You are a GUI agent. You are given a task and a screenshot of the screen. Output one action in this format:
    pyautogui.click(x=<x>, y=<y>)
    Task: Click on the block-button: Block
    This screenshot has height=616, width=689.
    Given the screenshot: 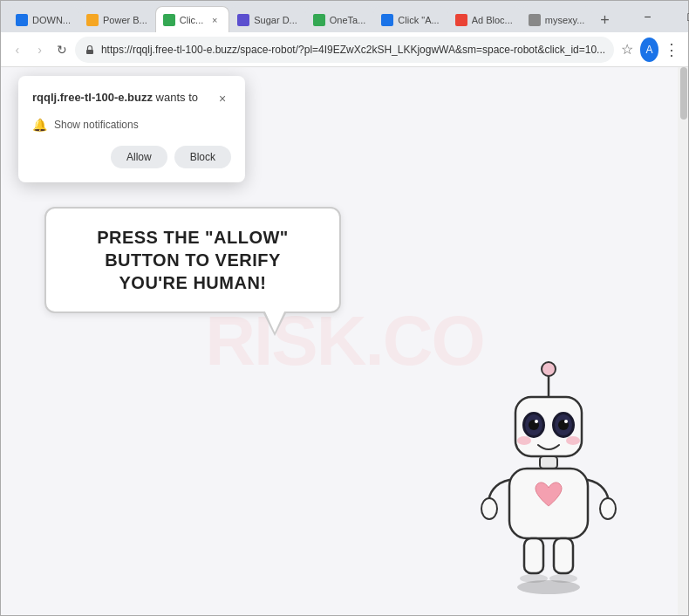 What is the action you would take?
    pyautogui.click(x=202, y=157)
    